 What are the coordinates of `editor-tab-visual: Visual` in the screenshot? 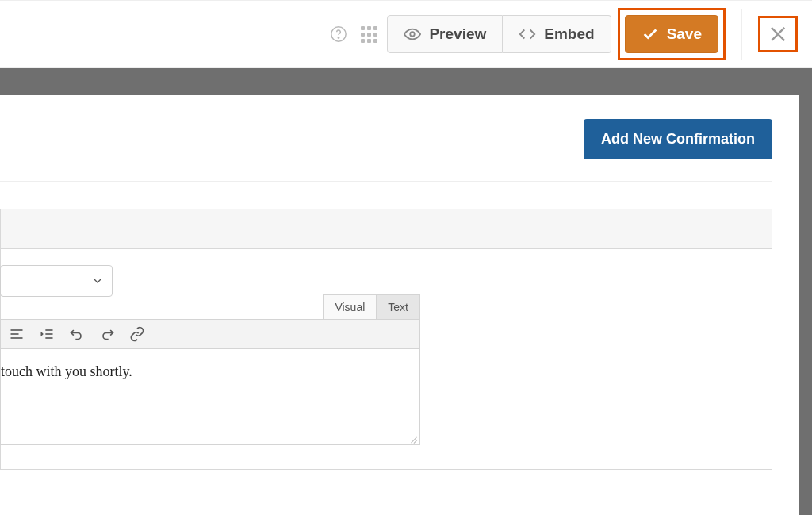 It's located at (350, 306).